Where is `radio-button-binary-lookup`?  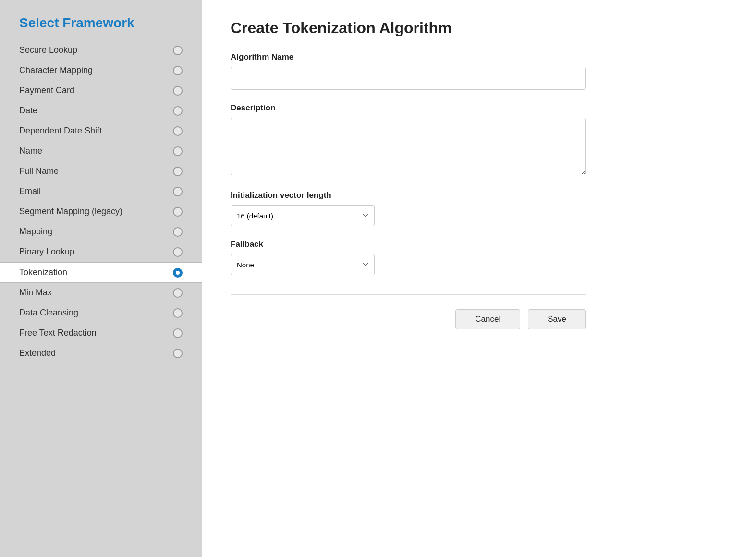 radio-button-binary-lookup is located at coordinates (178, 252).